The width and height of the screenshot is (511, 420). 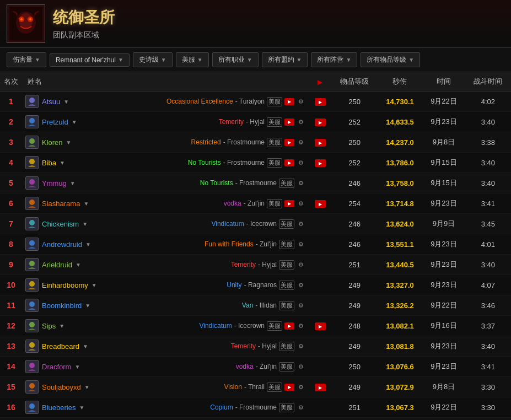 What do you see at coordinates (84, 18) in the screenshot?
I see `page-title: 统御圣所` at bounding box center [84, 18].